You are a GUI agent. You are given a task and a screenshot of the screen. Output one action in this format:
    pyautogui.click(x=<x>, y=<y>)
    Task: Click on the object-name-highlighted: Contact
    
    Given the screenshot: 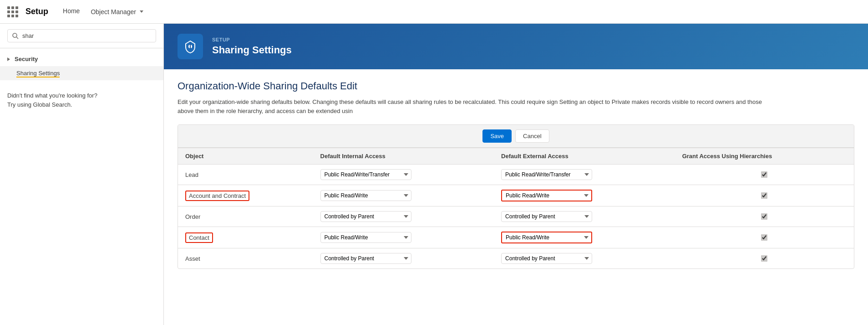 What is the action you would take?
    pyautogui.click(x=199, y=238)
    